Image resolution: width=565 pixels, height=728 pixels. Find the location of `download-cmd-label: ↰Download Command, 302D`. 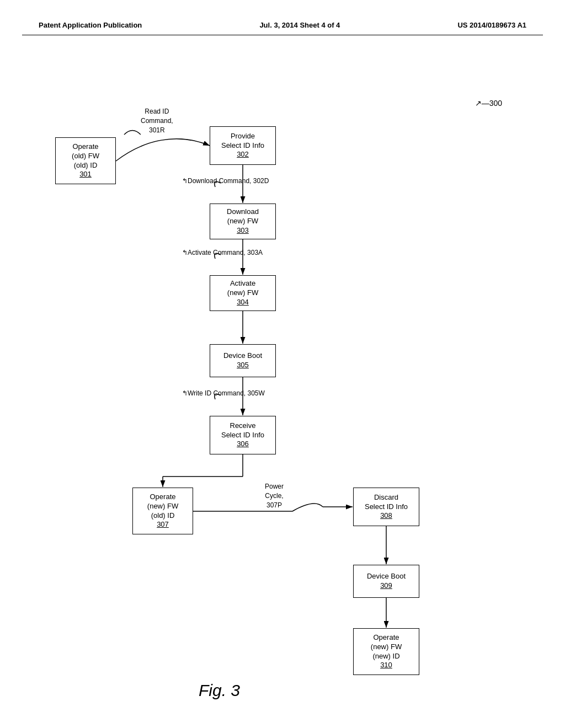

download-cmd-label: ↰Download Command, 302D is located at coordinates (225, 181).